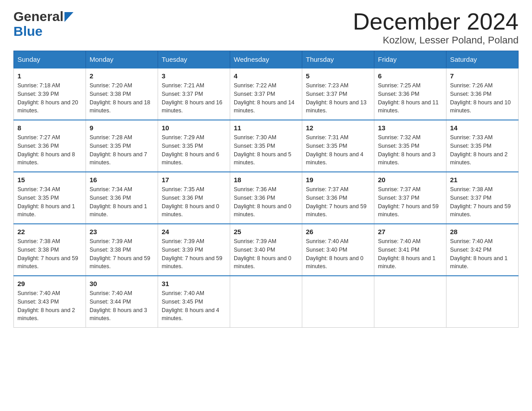 The width and height of the screenshot is (532, 411). What do you see at coordinates (483, 250) in the screenshot?
I see `calendar-day-cell: 28Sunrise: 7:40 AMSunset: 3:42 PMDayligh…` at bounding box center [483, 250].